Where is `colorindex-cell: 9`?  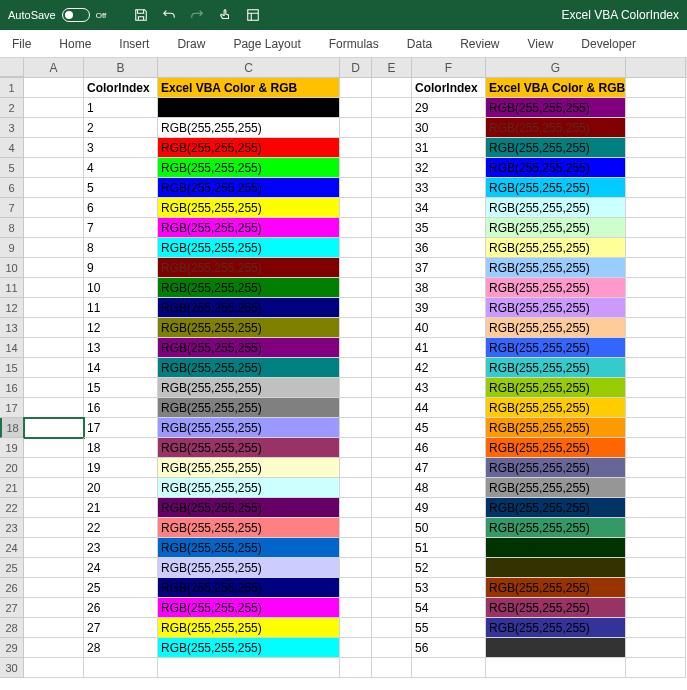 colorindex-cell: 9 is located at coordinates (121, 268).